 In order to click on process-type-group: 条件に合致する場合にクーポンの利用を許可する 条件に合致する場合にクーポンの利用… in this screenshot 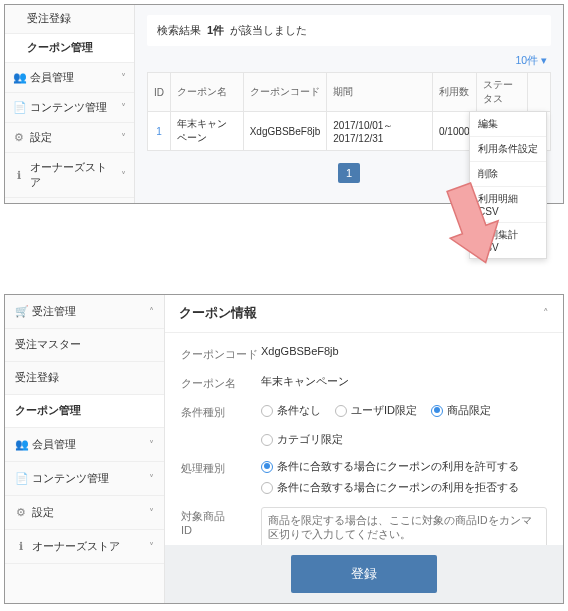, I will do `click(404, 477)`.